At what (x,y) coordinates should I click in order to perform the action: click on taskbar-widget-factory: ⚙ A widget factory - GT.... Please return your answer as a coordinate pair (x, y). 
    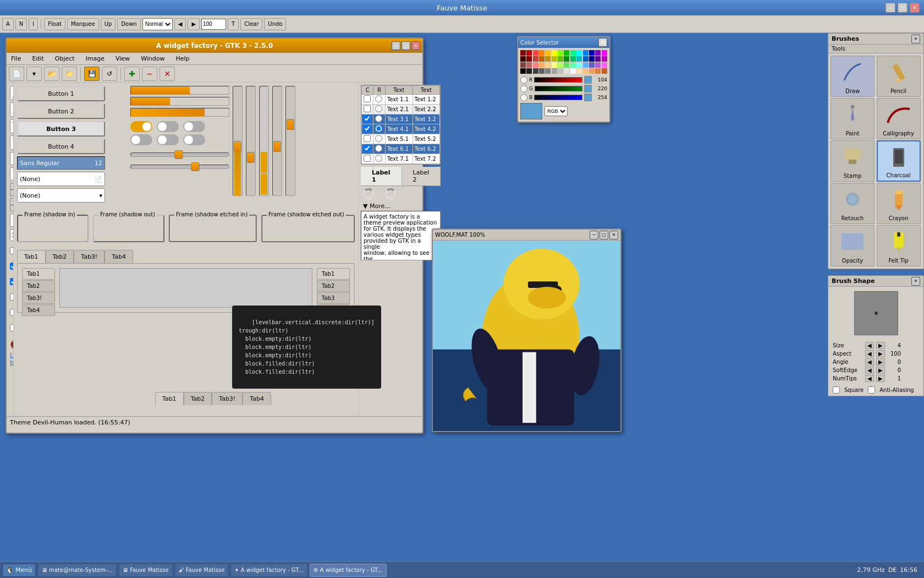
    Looking at the image, I should click on (348, 570).